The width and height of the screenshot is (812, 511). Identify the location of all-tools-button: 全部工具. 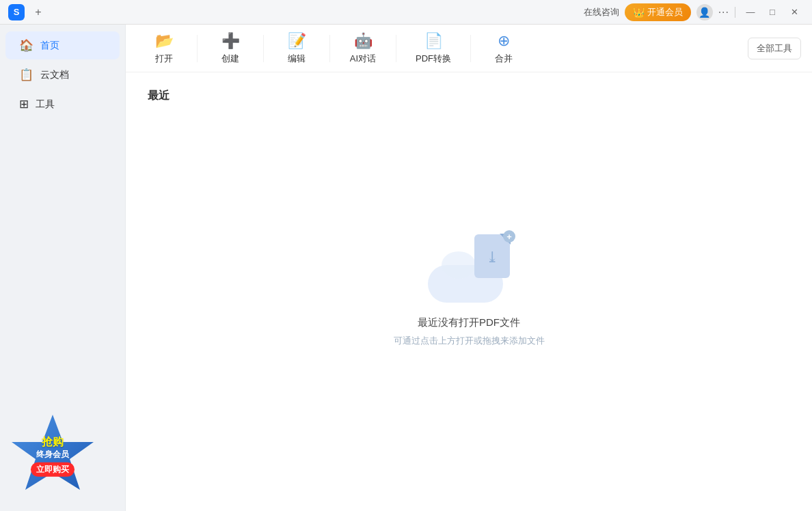
(774, 49).